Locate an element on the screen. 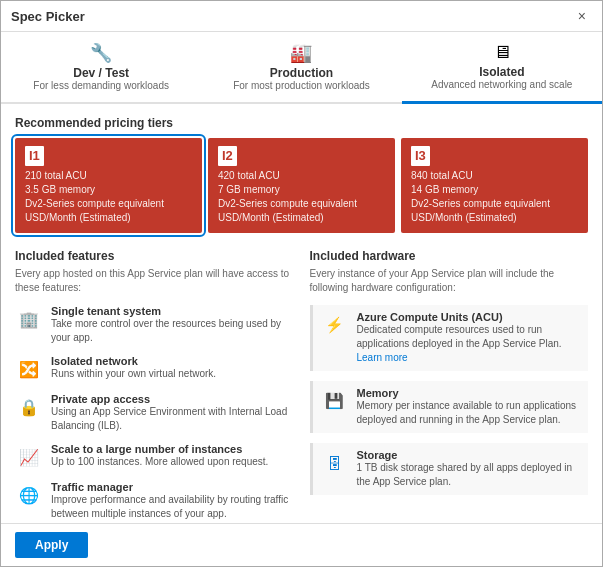 The width and height of the screenshot is (603, 567). tier-i3: I3 840 total ACU 14 GB memory Dv2-Series… is located at coordinates (494, 186).